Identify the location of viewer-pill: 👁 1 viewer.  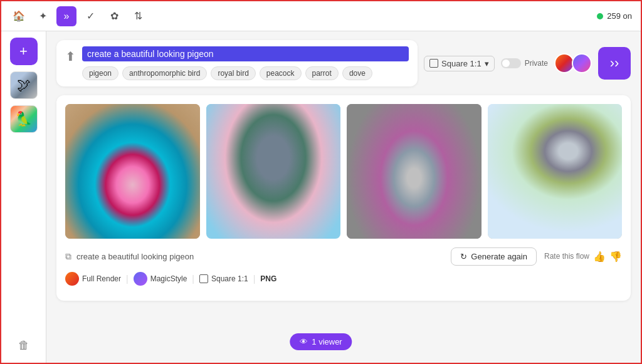
(321, 342).